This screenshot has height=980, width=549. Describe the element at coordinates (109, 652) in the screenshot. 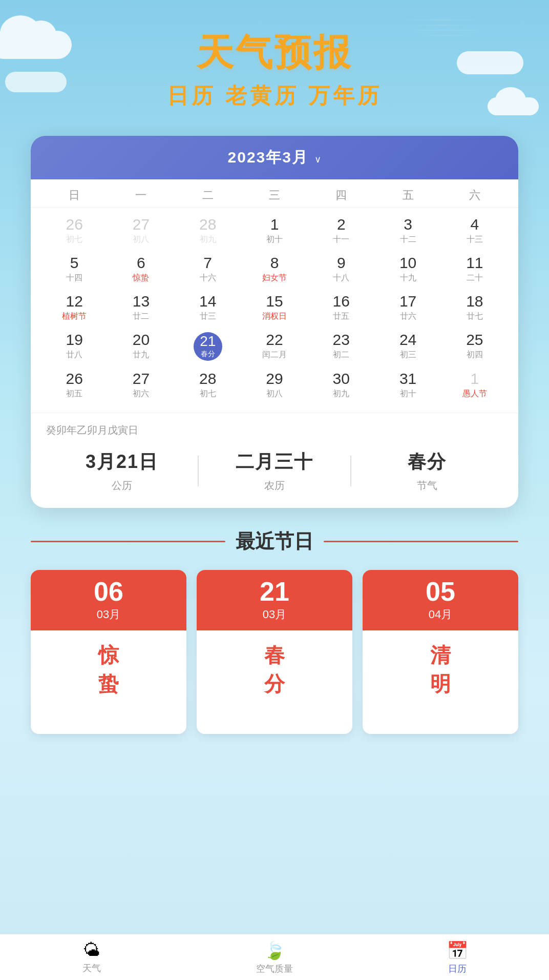

I see `holiday-card-0: 06 03月 惊蛰` at that location.